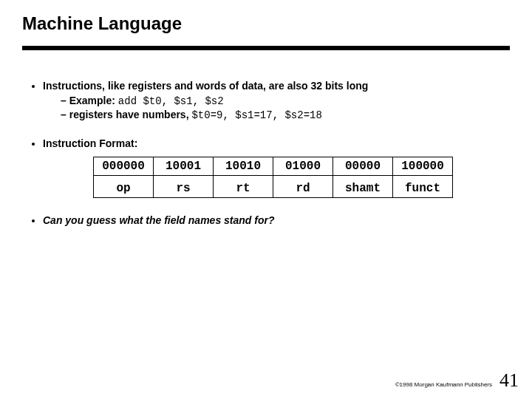  I want to click on page-number: 41, so click(509, 381).